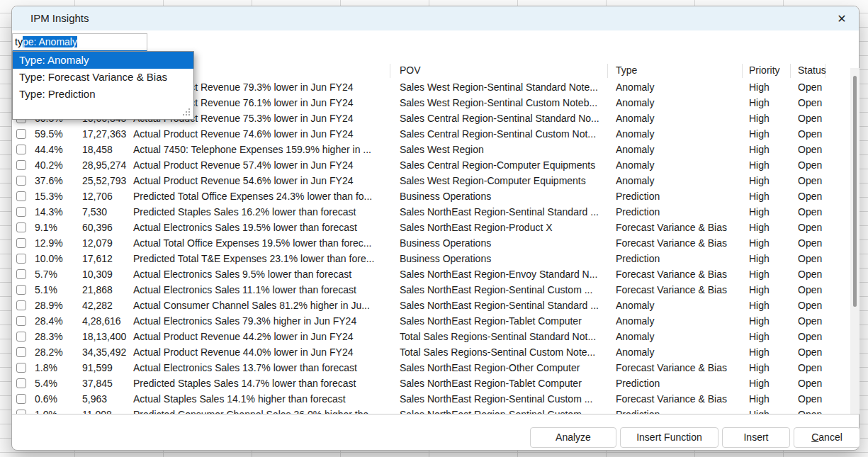 This screenshot has height=457, width=868. What do you see at coordinates (57, 259) in the screenshot?
I see `insight-impact: 10.0%` at bounding box center [57, 259].